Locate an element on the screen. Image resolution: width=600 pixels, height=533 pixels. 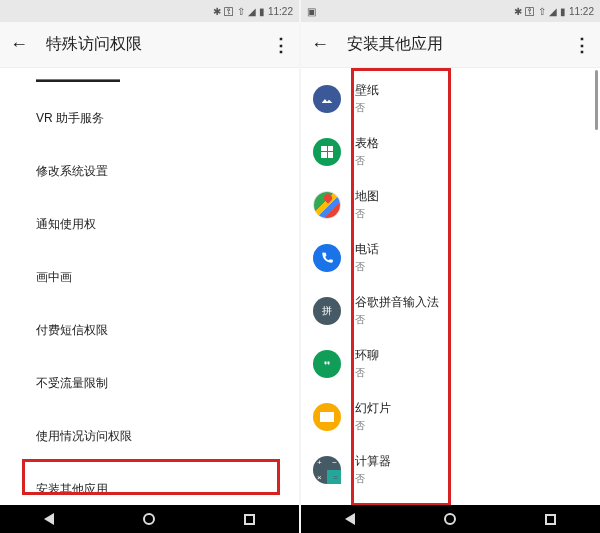
app-row: 幻灯片否 is located at coordinates (450, 416).